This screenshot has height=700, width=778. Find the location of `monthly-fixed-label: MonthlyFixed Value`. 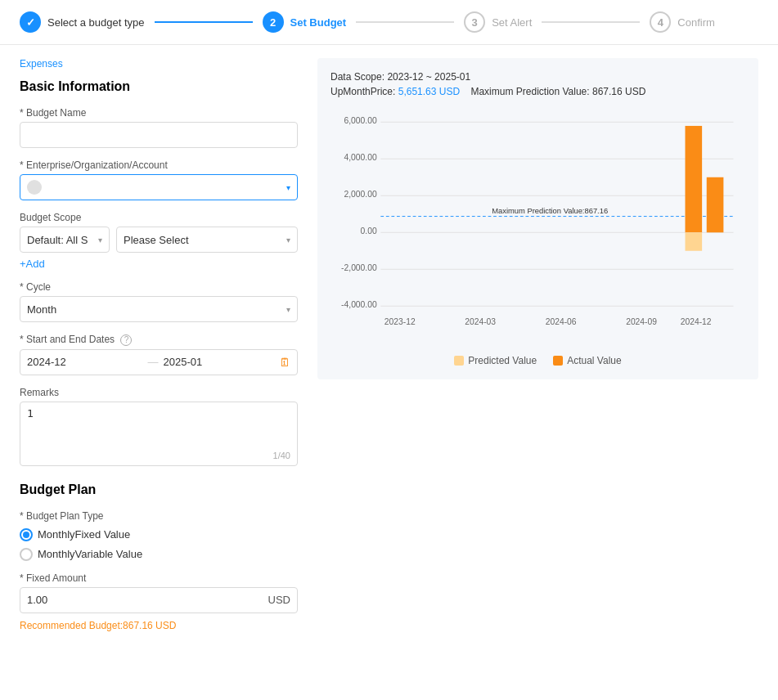

monthly-fixed-label: MonthlyFixed Value is located at coordinates (83, 535).